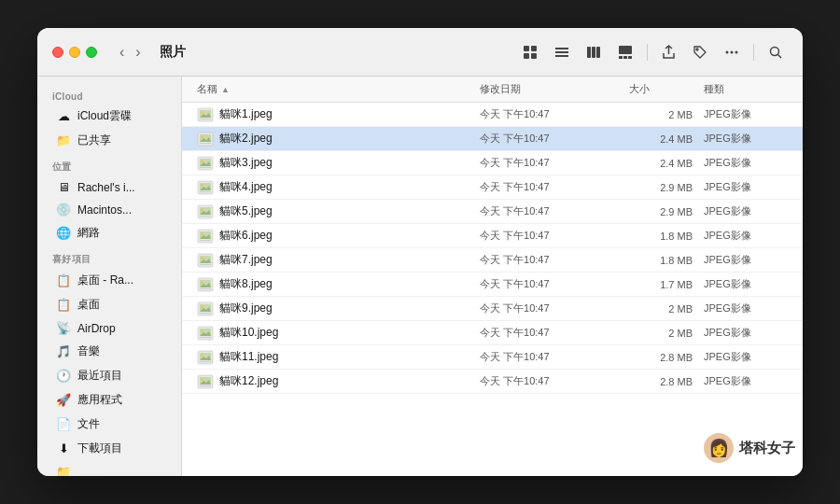 This screenshot has width=840, height=504. I want to click on sort-arrow: ▲, so click(226, 90).